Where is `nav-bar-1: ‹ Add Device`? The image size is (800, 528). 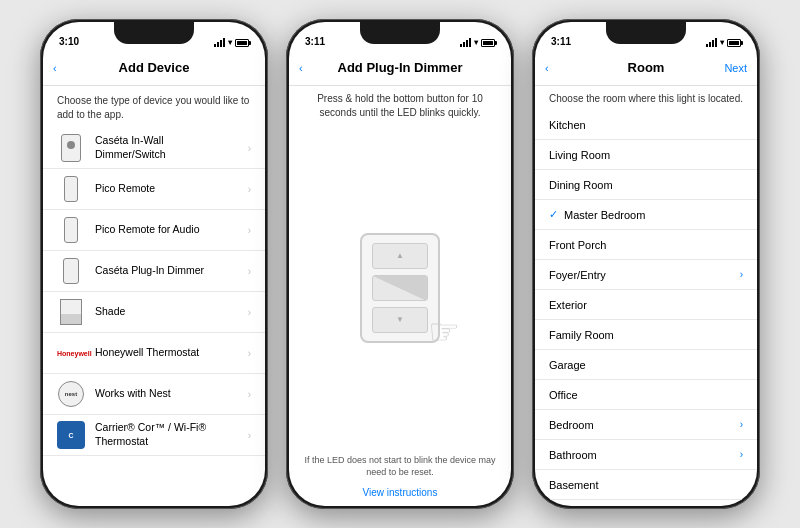
nav-bar-1: ‹ Add Device is located at coordinates (154, 68).